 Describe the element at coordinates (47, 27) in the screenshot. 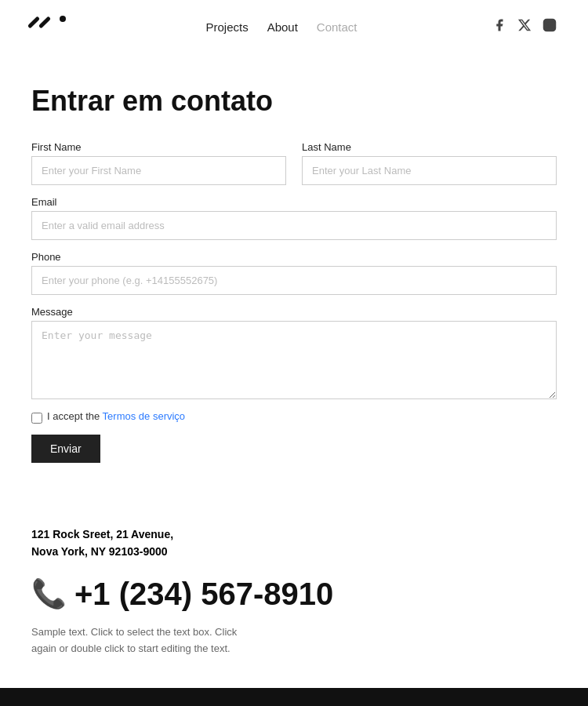

I see `logo` at that location.